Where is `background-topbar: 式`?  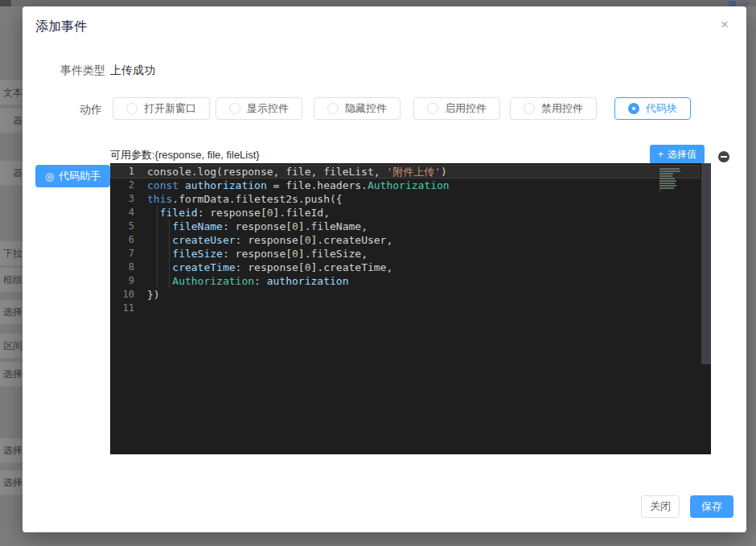
background-topbar: 式 is located at coordinates (378, 3).